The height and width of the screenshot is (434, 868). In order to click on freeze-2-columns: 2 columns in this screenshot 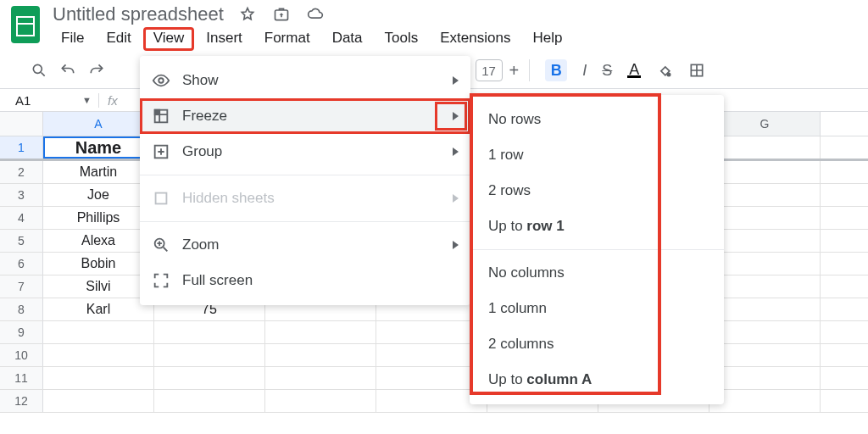, I will do `click(597, 344)`.